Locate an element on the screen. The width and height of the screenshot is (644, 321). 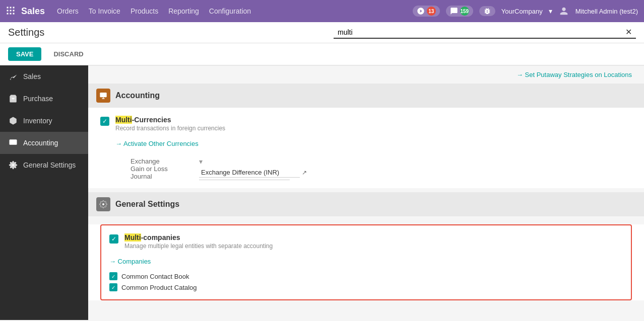
bug-icon-badge is located at coordinates (487, 11).